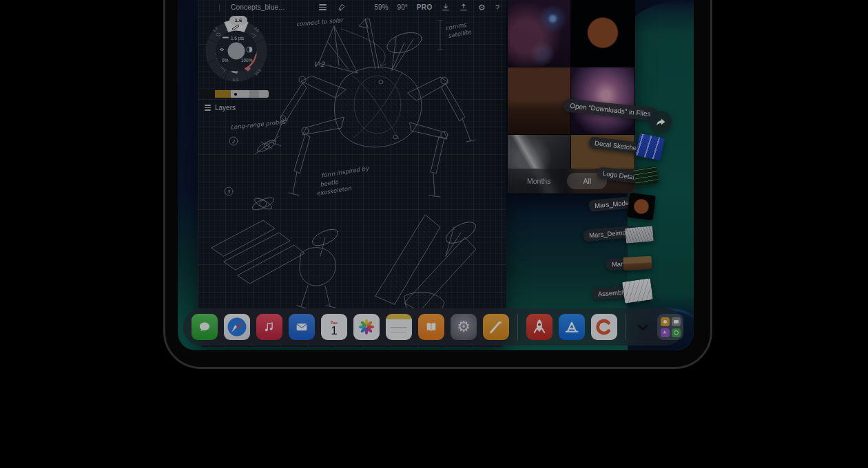  What do you see at coordinates (431, 327) in the screenshot?
I see `dock-books-icon` at bounding box center [431, 327].